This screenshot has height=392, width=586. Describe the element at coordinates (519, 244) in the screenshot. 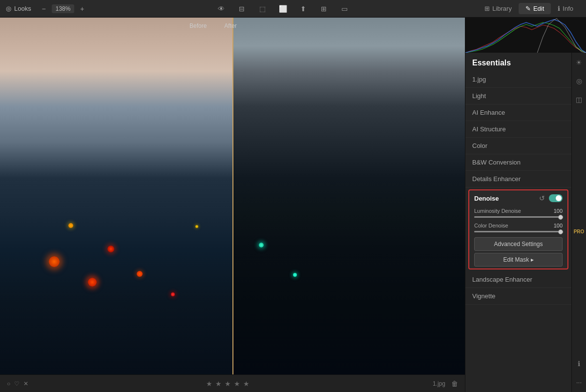

I see `advanced-settings-button: Advanced Settings` at that location.